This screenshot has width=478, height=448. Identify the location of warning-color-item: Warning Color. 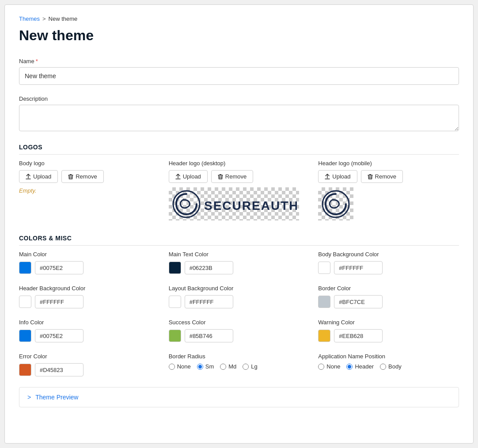
(389, 330).